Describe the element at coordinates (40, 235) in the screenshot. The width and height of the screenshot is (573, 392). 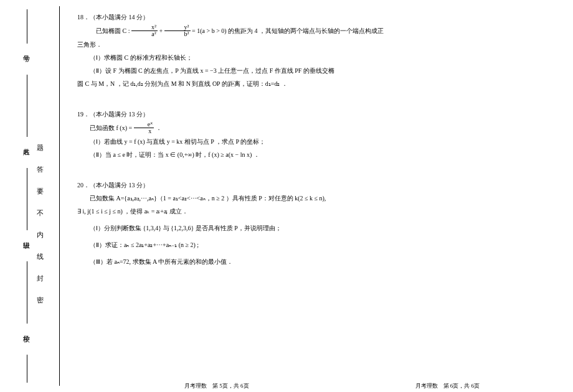
I see `seal-char: 内` at that location.